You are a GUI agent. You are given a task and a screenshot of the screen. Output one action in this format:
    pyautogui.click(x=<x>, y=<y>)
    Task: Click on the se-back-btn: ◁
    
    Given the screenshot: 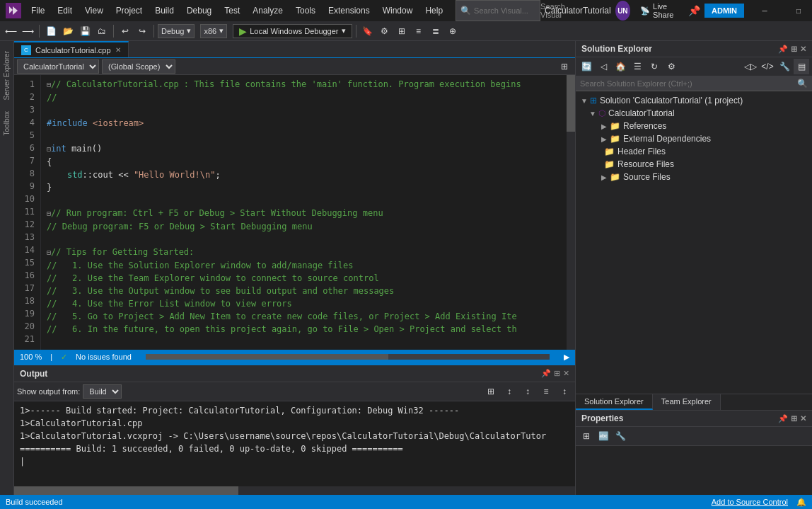 What is the action you would take?
    pyautogui.click(x=603, y=67)
    